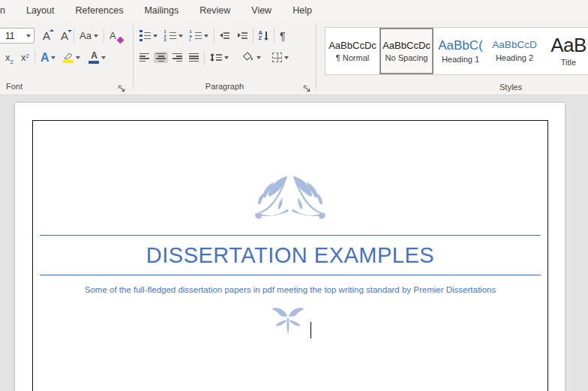  Describe the element at coordinates (10, 36) in the screenshot. I see `font-size-value: 11` at that location.